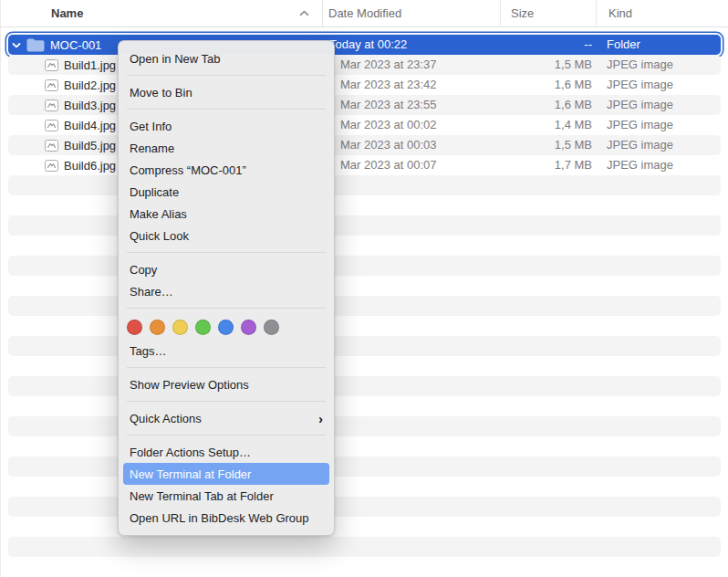  Describe the element at coordinates (365, 125) in the screenshot. I see `file-row: Build4.jpg Mar 2023 at 00:02 1,4 MB JPEG…` at that location.